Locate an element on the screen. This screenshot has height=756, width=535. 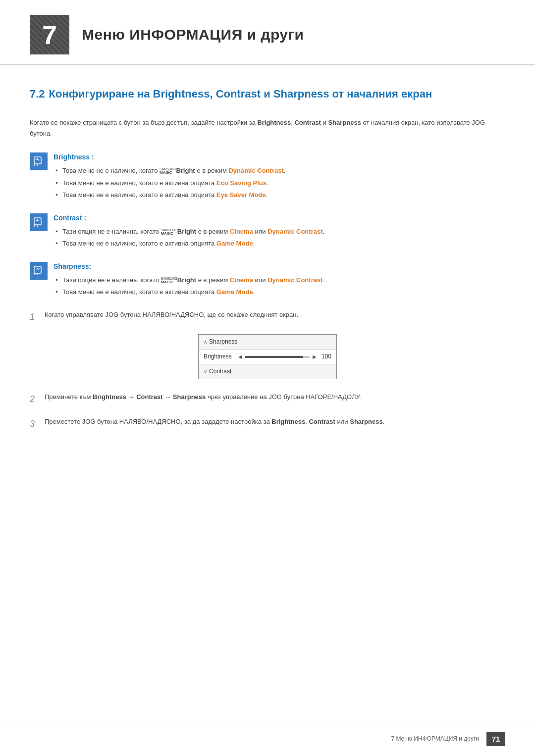
contrast-bullets: Тази опция не е налична, когато SAMSUNGM… is located at coordinates (279, 238).